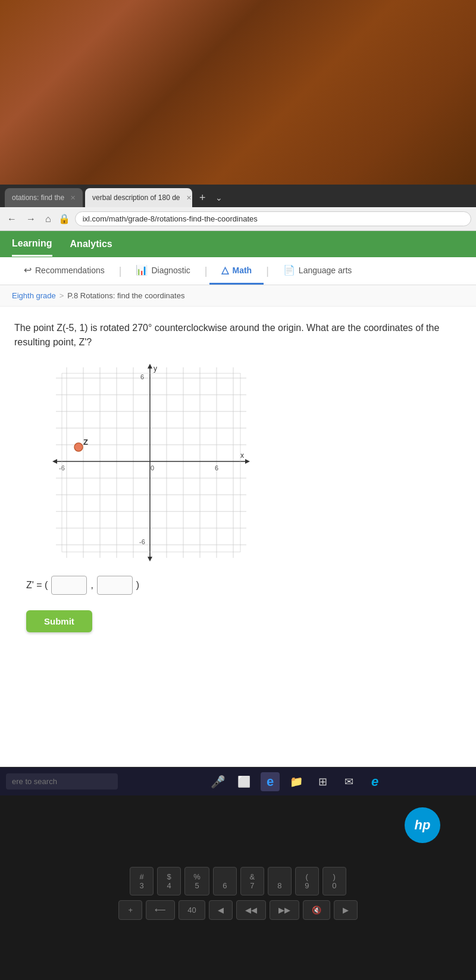 This screenshot has height=980, width=476. What do you see at coordinates (238, 885) in the screenshot?
I see `keyboard-area: #3 $4 %5 6 &7 8 (9 )0 + ⟵ 40 ◀ ◀◀ ▶▶ 🔇 ▶` at bounding box center [238, 885].